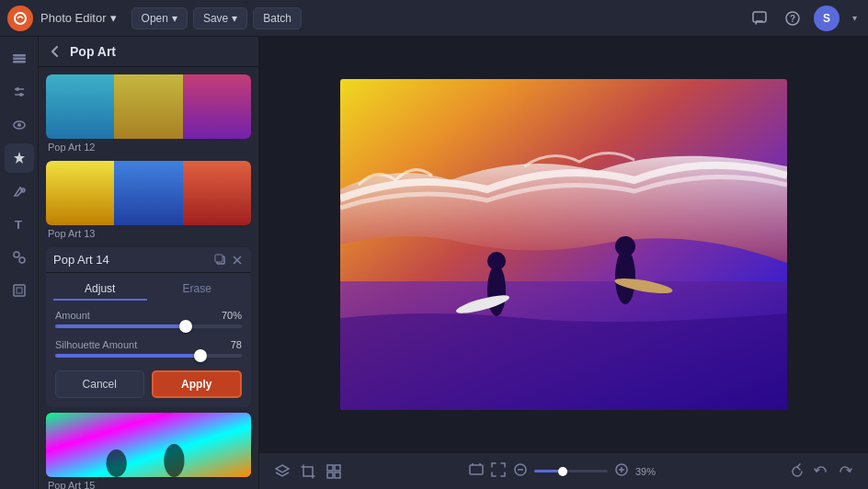  Describe the element at coordinates (278, 18) in the screenshot. I see `batch-label: Batch` at that location.